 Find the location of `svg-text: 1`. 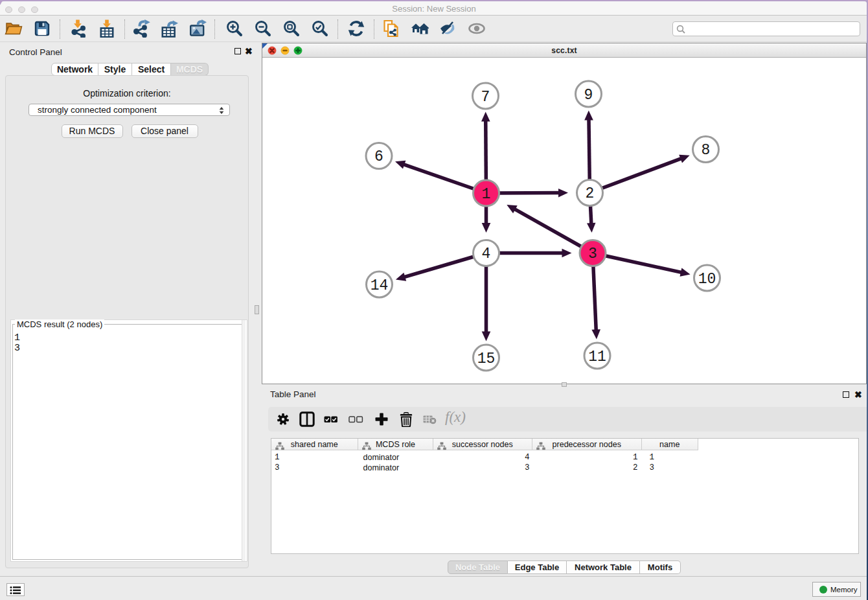

svg-text: 1 is located at coordinates (486, 194).